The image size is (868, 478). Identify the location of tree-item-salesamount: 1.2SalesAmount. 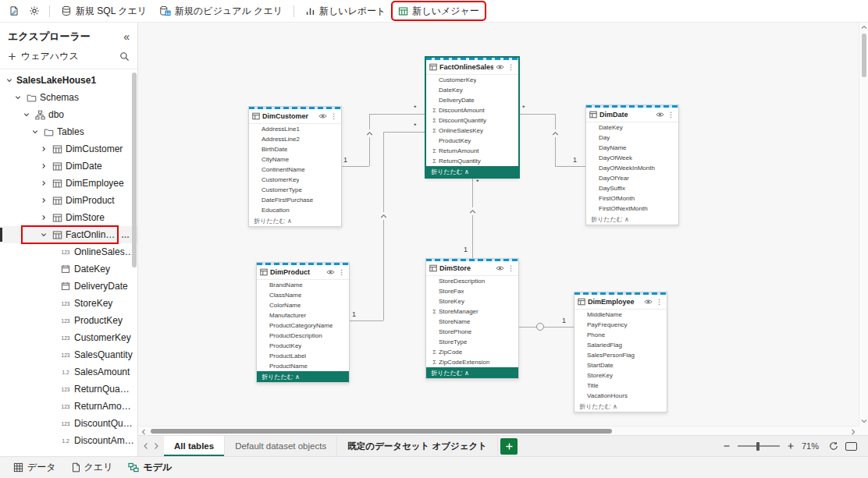
(69, 372).